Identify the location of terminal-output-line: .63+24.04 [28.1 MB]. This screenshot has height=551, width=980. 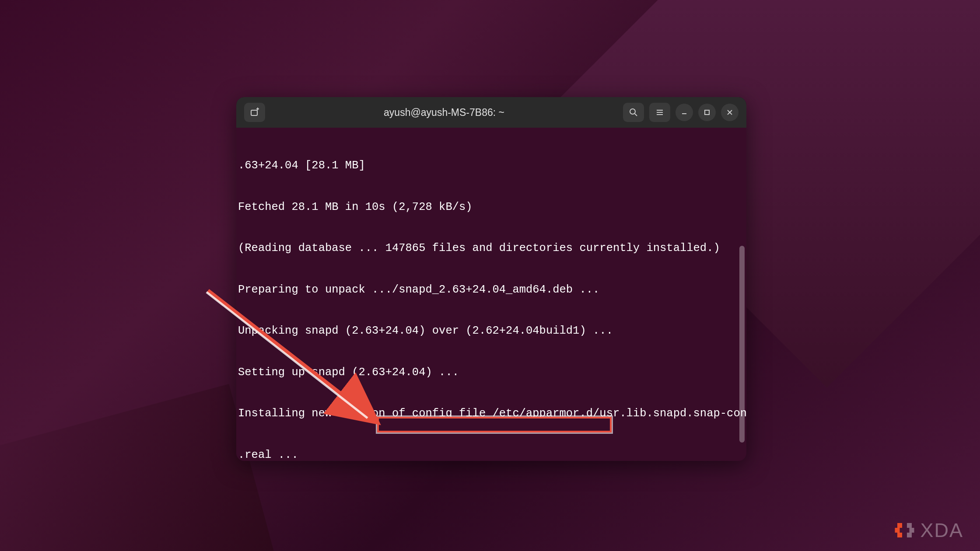
(491, 166).